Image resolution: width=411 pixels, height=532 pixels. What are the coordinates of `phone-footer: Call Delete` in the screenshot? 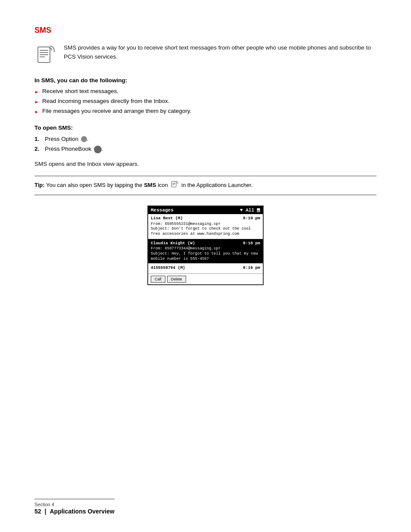 It's located at (206, 279).